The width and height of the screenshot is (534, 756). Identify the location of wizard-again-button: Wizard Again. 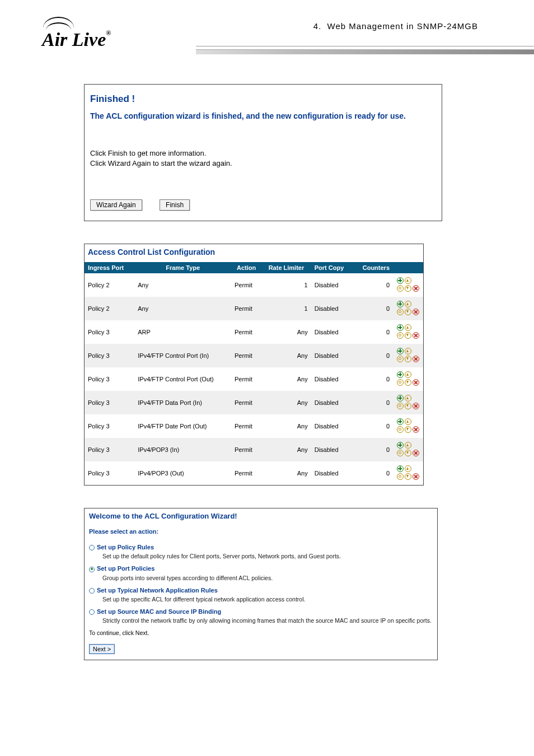
(116, 205).